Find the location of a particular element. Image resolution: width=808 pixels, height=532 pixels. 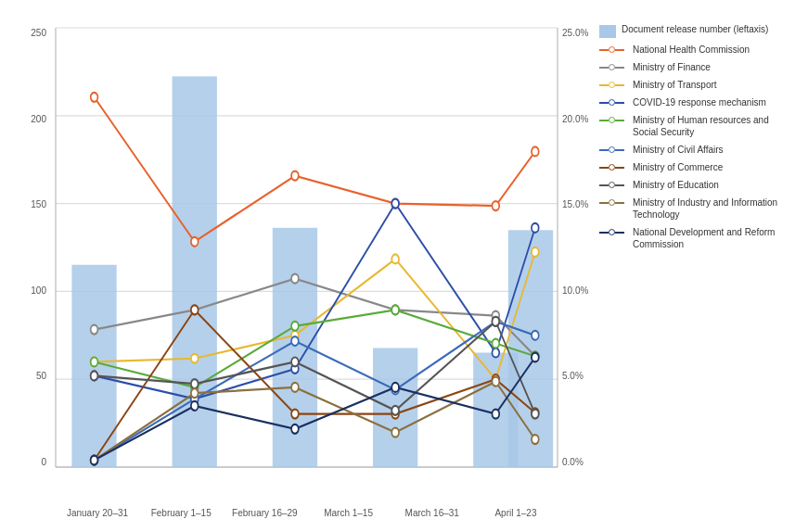

y-left-tick-150: 150 is located at coordinates (39, 204).